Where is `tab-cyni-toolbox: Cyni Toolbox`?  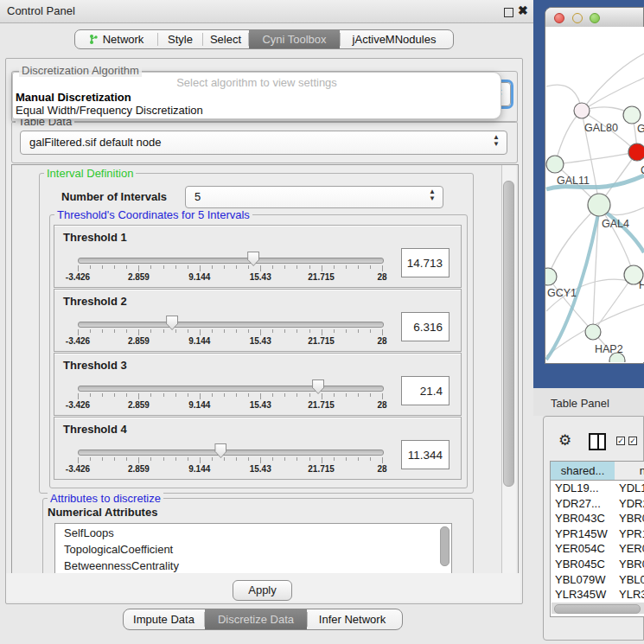 tab-cyni-toolbox: Cyni Toolbox is located at coordinates (294, 40).